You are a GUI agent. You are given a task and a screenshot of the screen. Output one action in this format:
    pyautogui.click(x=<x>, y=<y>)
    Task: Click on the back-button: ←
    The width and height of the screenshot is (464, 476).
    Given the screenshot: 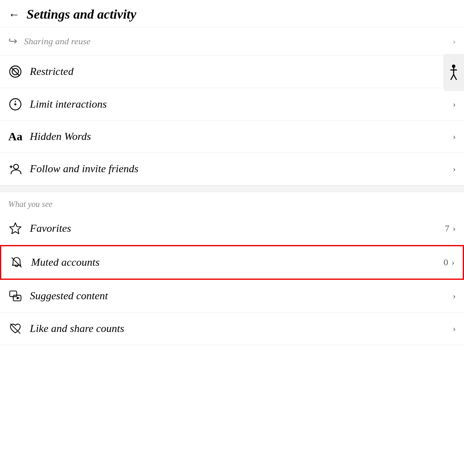 What is the action you would take?
    pyautogui.click(x=14, y=14)
    